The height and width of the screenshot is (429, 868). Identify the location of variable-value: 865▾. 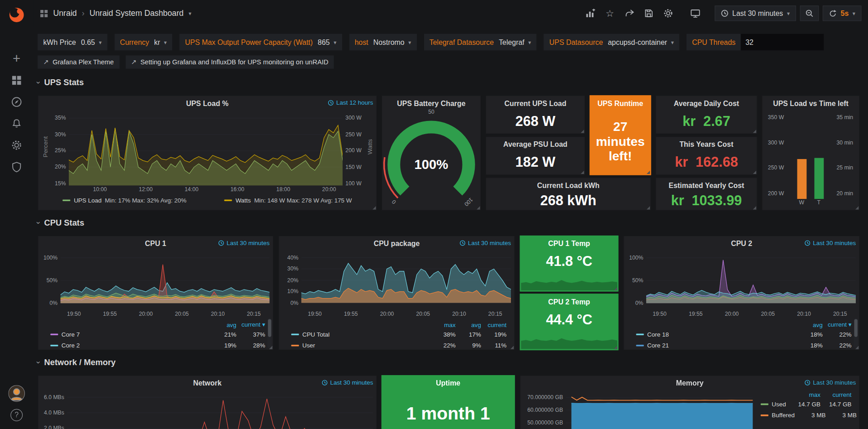
(327, 42).